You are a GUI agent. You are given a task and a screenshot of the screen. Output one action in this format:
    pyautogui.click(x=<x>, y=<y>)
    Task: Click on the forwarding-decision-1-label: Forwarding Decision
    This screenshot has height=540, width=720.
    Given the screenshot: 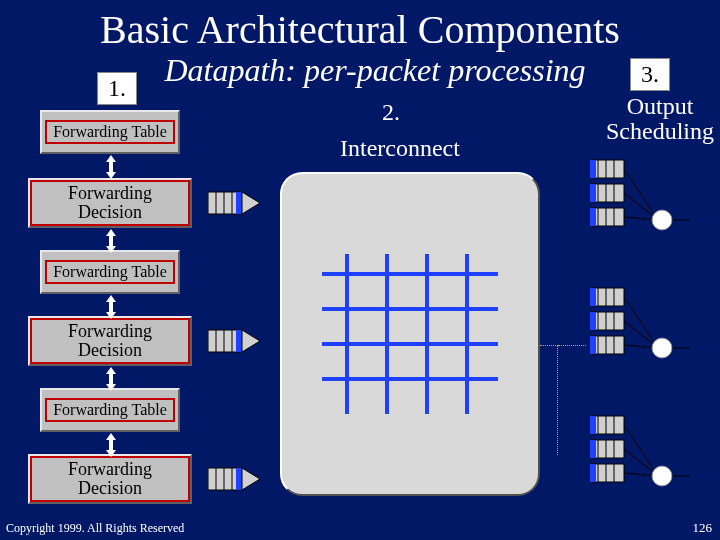 What is the action you would take?
    pyautogui.click(x=110, y=203)
    